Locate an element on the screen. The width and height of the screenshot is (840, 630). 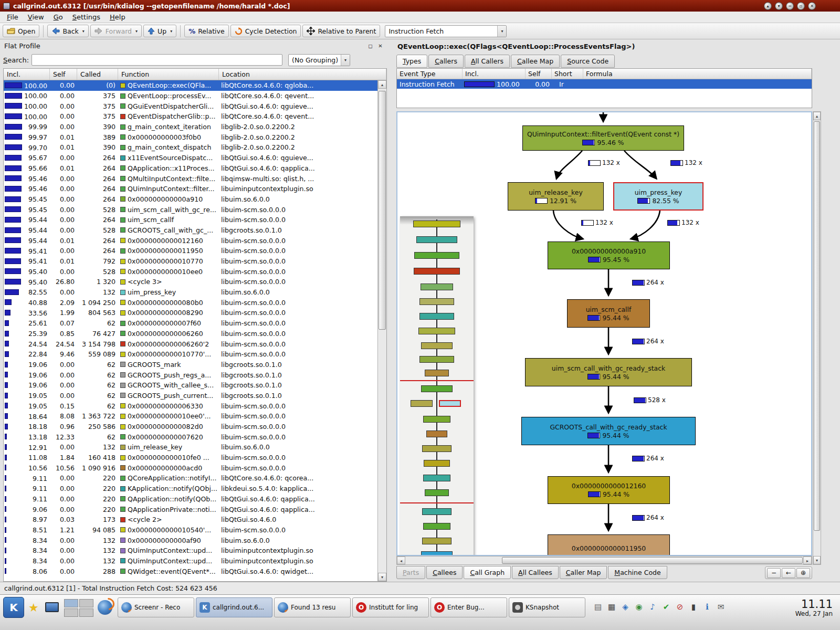
table-row: 19.060.0062GCROOTS_push_regs_a...libgcro… is located at coordinates (191, 375).